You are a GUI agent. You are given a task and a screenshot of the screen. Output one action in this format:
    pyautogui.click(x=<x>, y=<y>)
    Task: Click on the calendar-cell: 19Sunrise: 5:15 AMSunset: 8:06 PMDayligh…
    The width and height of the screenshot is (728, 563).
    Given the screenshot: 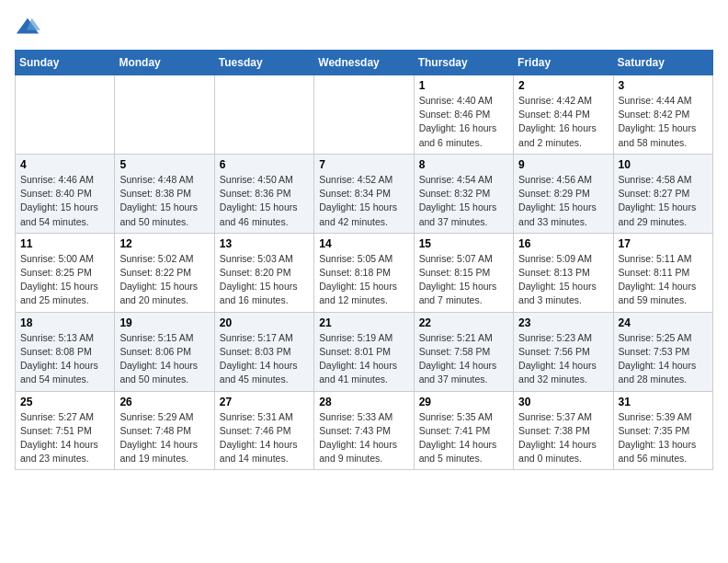 What is the action you would take?
    pyautogui.click(x=165, y=351)
    